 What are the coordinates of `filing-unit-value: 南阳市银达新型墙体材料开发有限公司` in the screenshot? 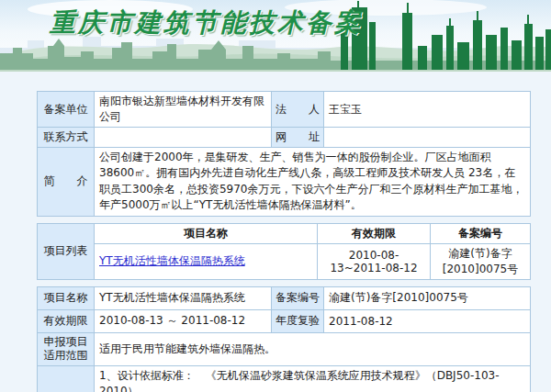 It's located at (184, 110).